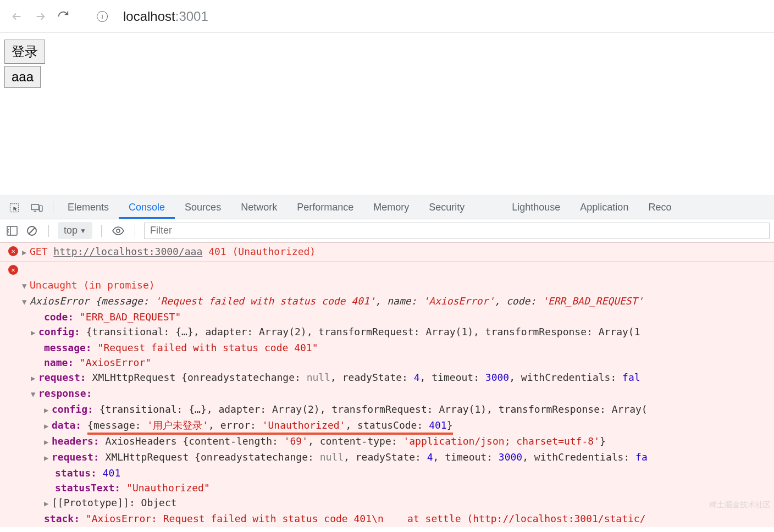 Image resolution: width=774 pixels, height=532 pixels. I want to click on filter-input, so click(457, 231).